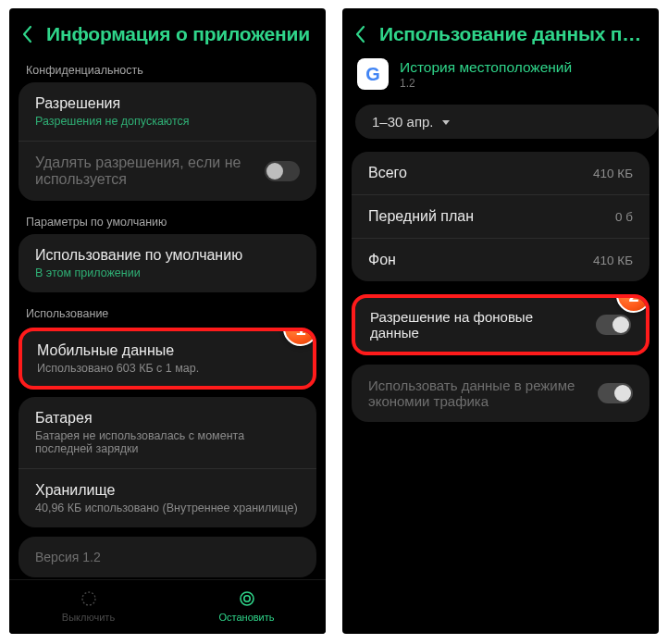 Image resolution: width=668 pixels, height=644 pixels. What do you see at coordinates (89, 607) in the screenshot?
I see `disable-button: Выключить` at bounding box center [89, 607].